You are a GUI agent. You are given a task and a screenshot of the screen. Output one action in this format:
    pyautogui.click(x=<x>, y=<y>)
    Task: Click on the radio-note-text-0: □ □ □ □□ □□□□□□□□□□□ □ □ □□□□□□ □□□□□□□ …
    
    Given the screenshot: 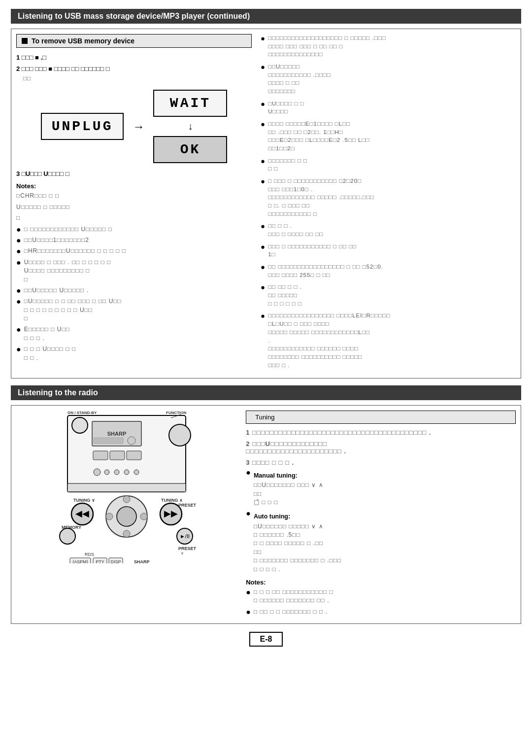 What is the action you would take?
    pyautogui.click(x=294, y=596)
    